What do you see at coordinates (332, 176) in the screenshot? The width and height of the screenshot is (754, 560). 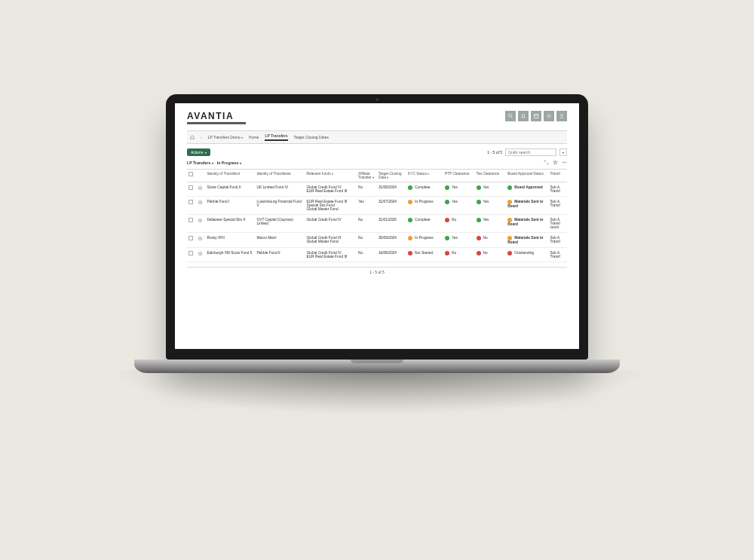 I see `th-funds: Relevant funds ▾` at bounding box center [332, 176].